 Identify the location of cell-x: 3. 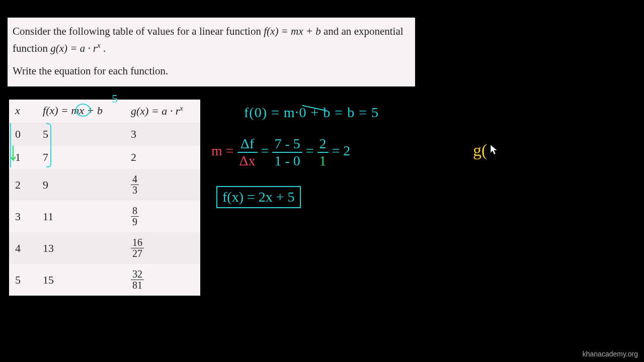
(23, 216).